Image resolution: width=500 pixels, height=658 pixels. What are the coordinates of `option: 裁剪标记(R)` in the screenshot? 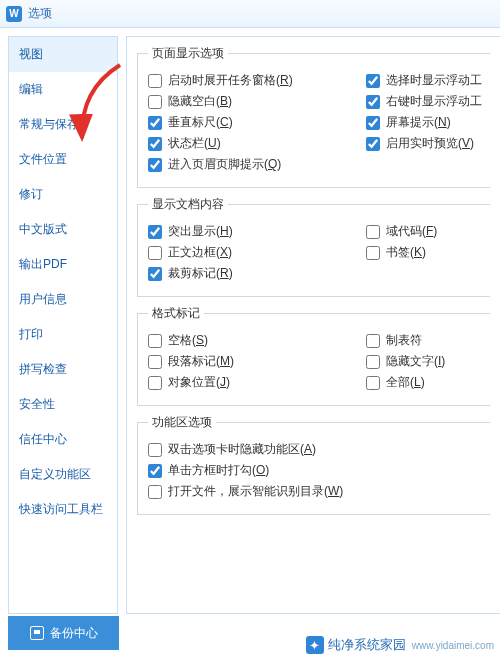 It's located at (317, 274).